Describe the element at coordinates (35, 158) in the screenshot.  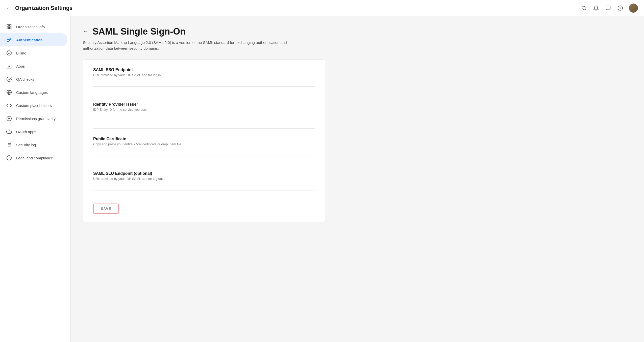
I see `sidebar-label: Legal and compliance` at that location.